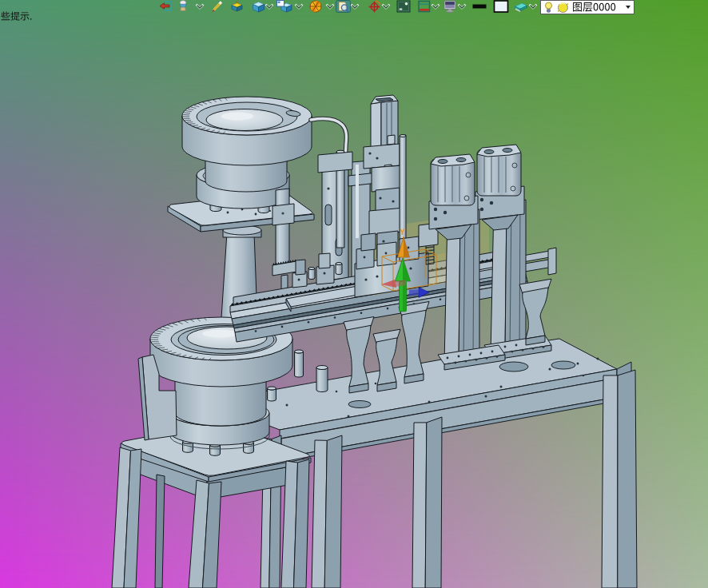 The width and height of the screenshot is (708, 588). What do you see at coordinates (628, 7) in the screenshot?
I see `combo-dropdown-arrow-icon` at bounding box center [628, 7].